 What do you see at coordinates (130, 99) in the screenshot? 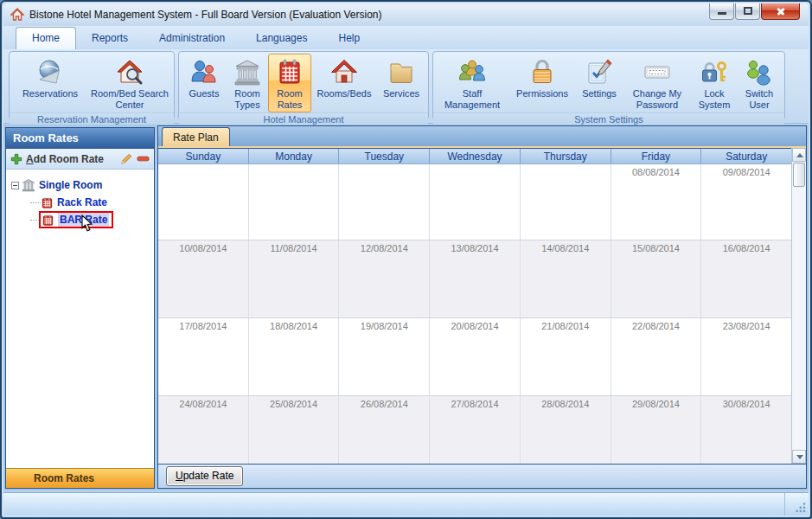
I see `ribbon-button-label: Room/Bed Search Center` at bounding box center [130, 99].